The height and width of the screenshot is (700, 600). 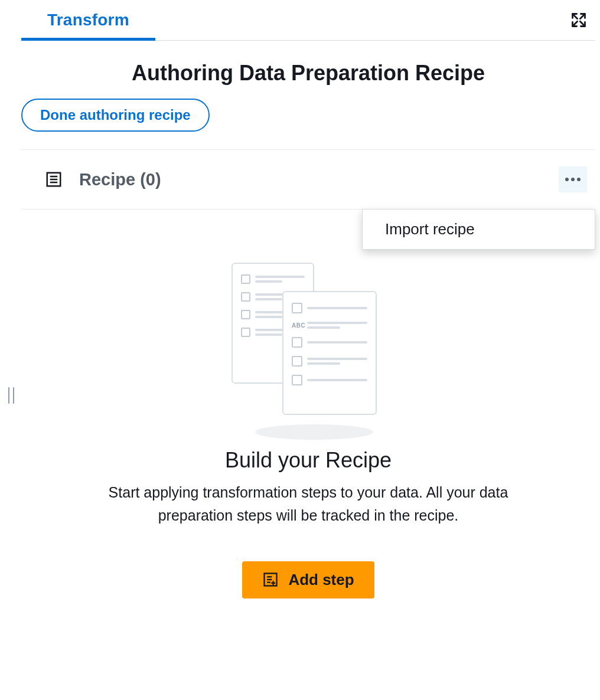 I want to click on recipe-actions-menu: Import recipe, so click(x=478, y=229).